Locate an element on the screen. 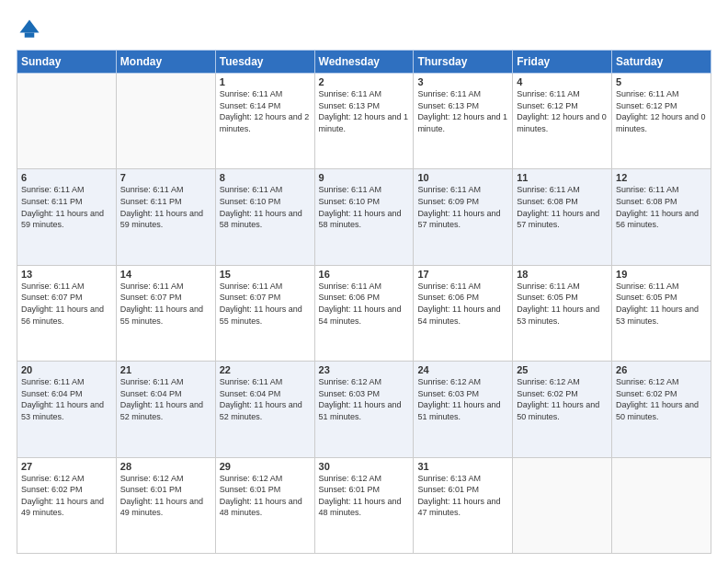 The image size is (728, 563). calendar-cell: 3Sunrise: 6:11 AMSunset: 6:13 PMDaylight… is located at coordinates (463, 121).